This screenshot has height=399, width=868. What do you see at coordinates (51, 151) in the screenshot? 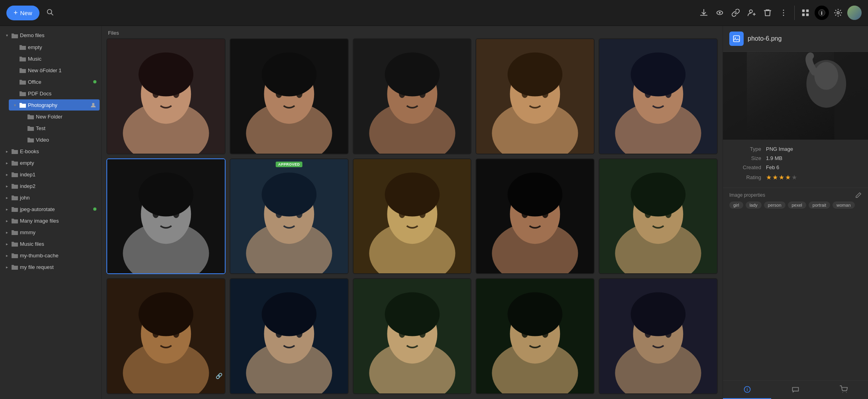
I see `sidebar-item-e-books: E-books` at bounding box center [51, 151].